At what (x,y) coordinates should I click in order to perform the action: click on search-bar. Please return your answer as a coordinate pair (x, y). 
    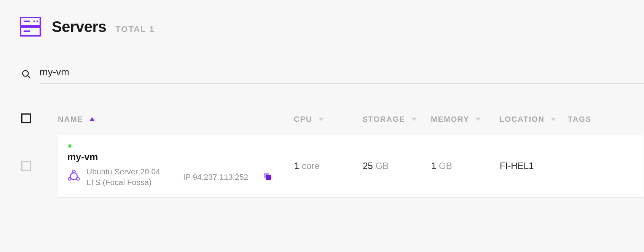
    Looking at the image, I should click on (332, 75).